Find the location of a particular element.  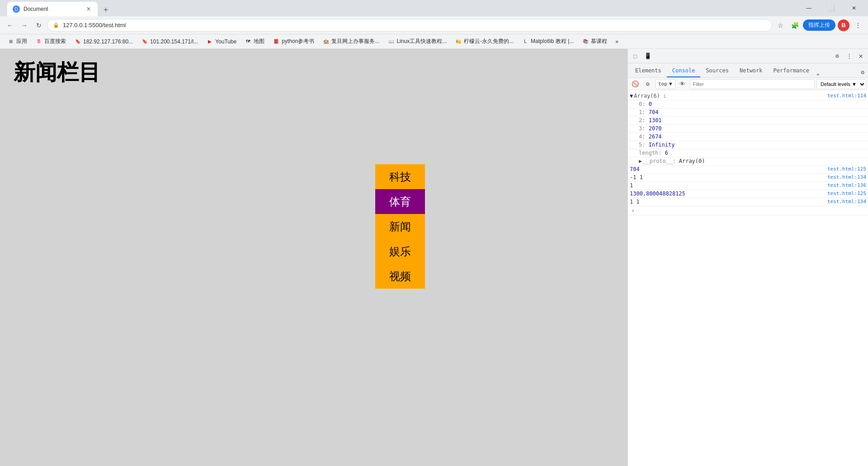

bookmark-linux: 📖 Linux工具快速教程... is located at coordinates (417, 42).